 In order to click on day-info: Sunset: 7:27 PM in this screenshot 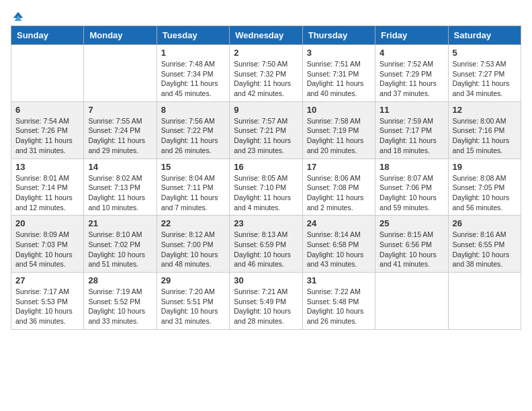, I will do `click(485, 74)`.